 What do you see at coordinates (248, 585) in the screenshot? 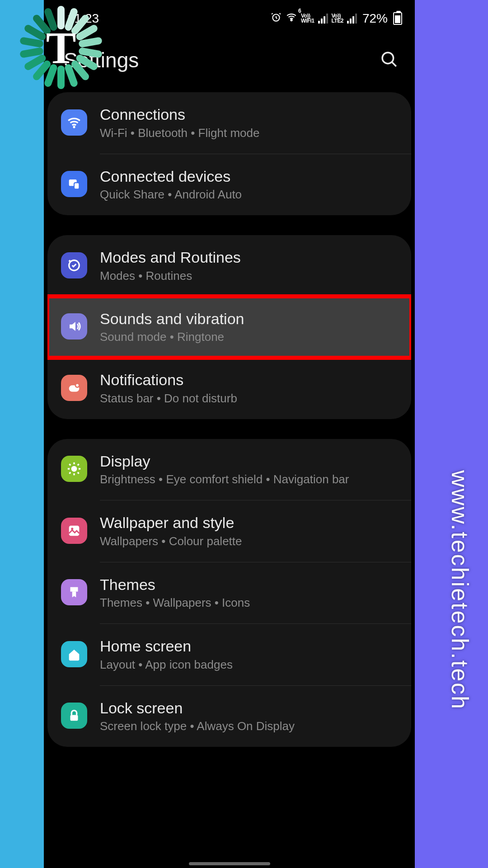
I see `settings-row-title: Themes` at bounding box center [248, 585].